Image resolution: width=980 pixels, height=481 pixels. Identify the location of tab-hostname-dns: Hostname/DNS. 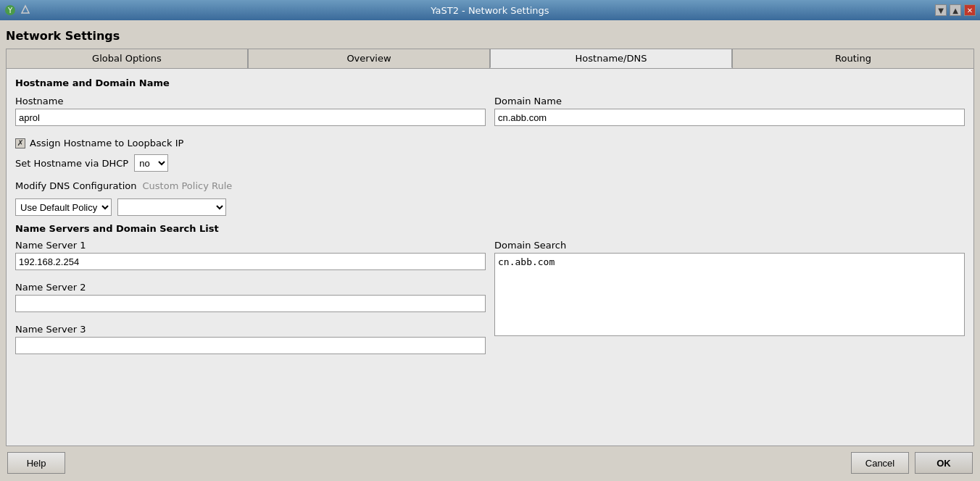
(611, 58).